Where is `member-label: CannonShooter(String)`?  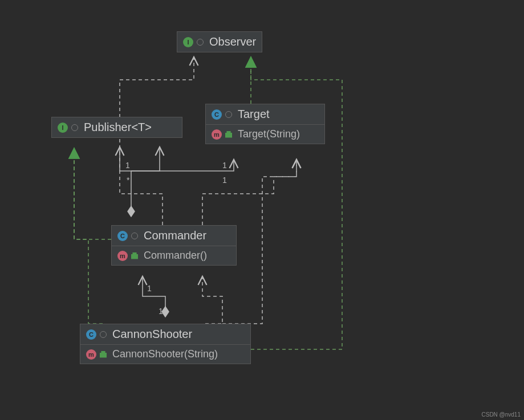 member-label: CannonShooter(String) is located at coordinates (165, 354).